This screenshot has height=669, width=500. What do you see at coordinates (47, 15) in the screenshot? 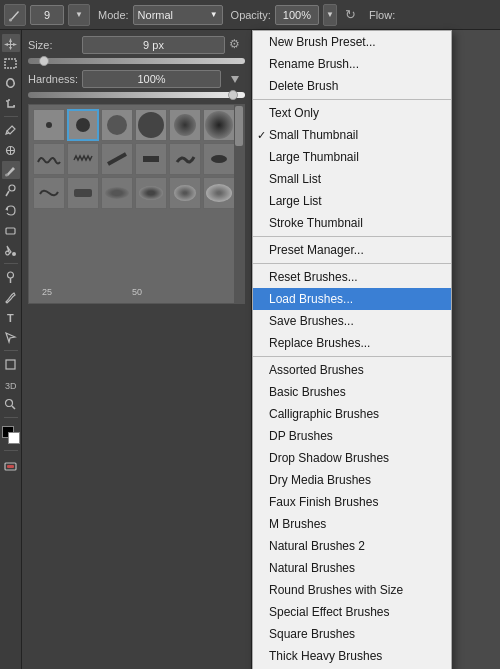
I see `brush-size-display: 9` at bounding box center [47, 15].